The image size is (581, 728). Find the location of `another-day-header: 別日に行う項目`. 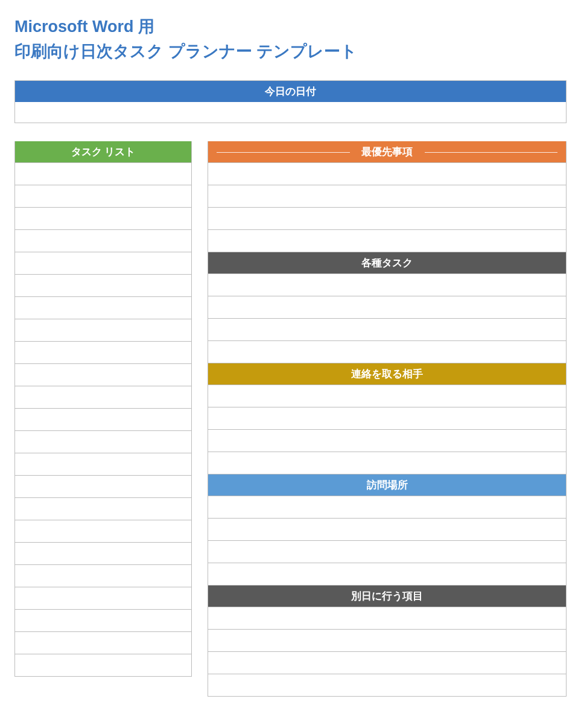

another-day-header: 別日に行う項目 is located at coordinates (387, 596).